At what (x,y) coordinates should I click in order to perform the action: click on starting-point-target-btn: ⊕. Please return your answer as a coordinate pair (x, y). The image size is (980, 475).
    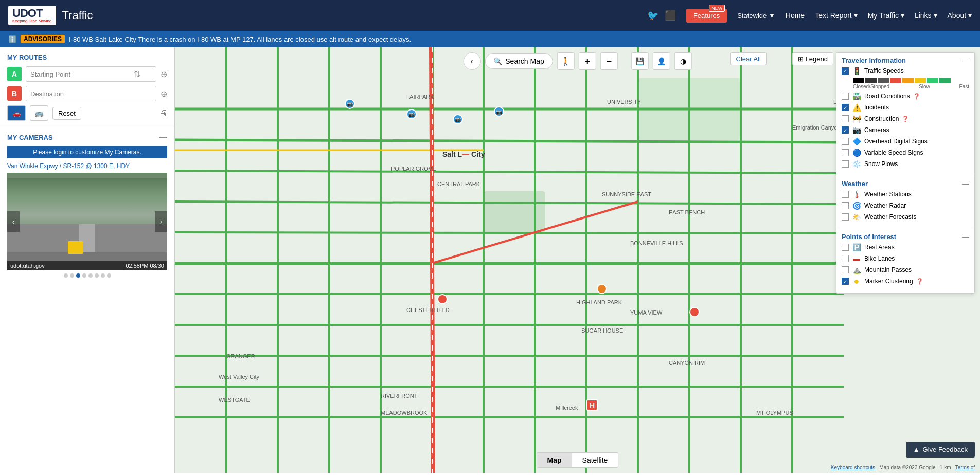
    Looking at the image, I should click on (164, 74).